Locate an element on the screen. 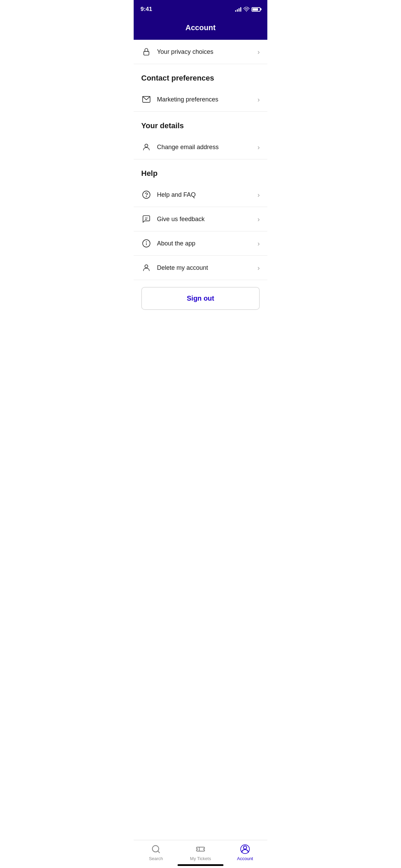  help-faq-label: Help and FAQ is located at coordinates (207, 195).